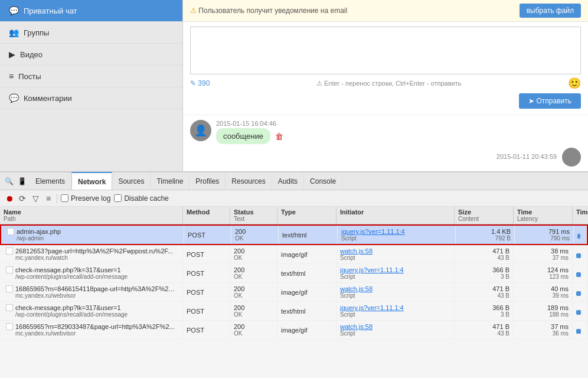 The image size is (588, 378). What do you see at coordinates (71, 276) in the screenshot?
I see `row-path: /wp-content/plugins/recall/add-on/messag…` at bounding box center [71, 276].